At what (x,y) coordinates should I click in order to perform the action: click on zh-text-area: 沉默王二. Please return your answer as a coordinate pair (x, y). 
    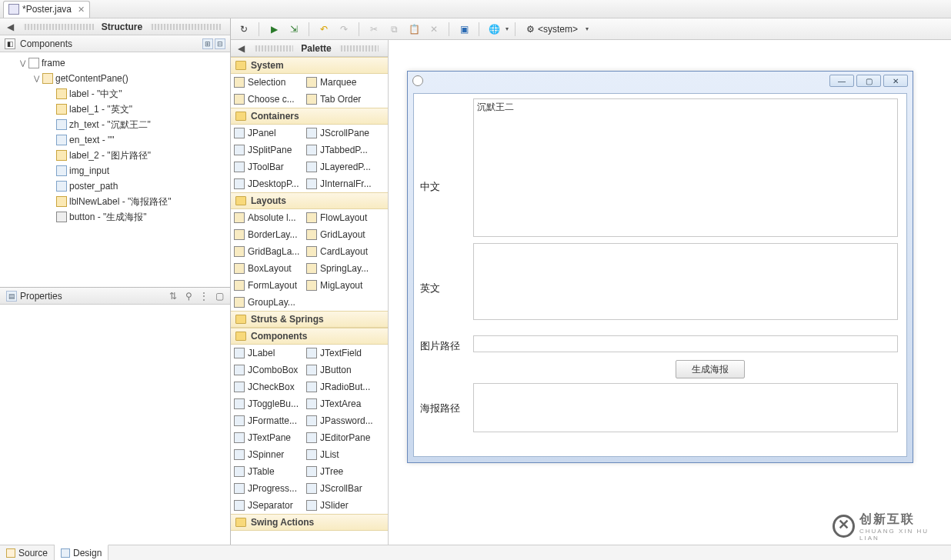
    Looking at the image, I should click on (686, 168).